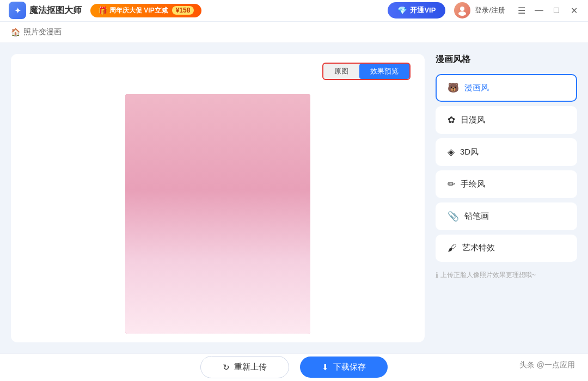 This screenshot has width=588, height=381. Describe the element at coordinates (402, 10) in the screenshot. I see `vip-diamond-icon: 💎` at that location.